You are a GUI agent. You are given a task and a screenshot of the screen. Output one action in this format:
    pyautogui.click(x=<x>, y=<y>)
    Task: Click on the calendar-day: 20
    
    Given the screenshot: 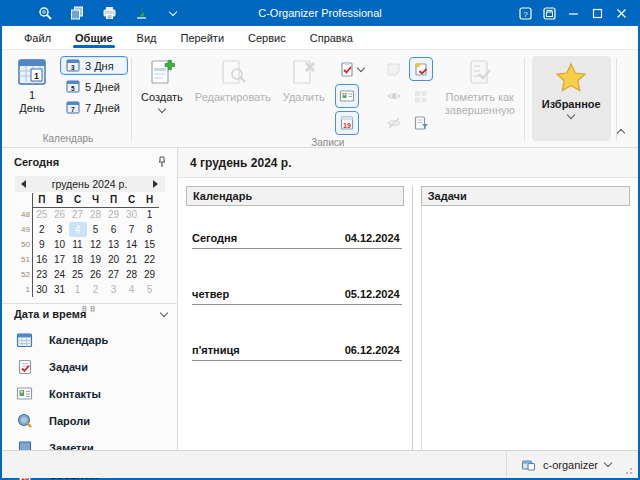 What is the action you would take?
    pyautogui.click(x=114, y=260)
    